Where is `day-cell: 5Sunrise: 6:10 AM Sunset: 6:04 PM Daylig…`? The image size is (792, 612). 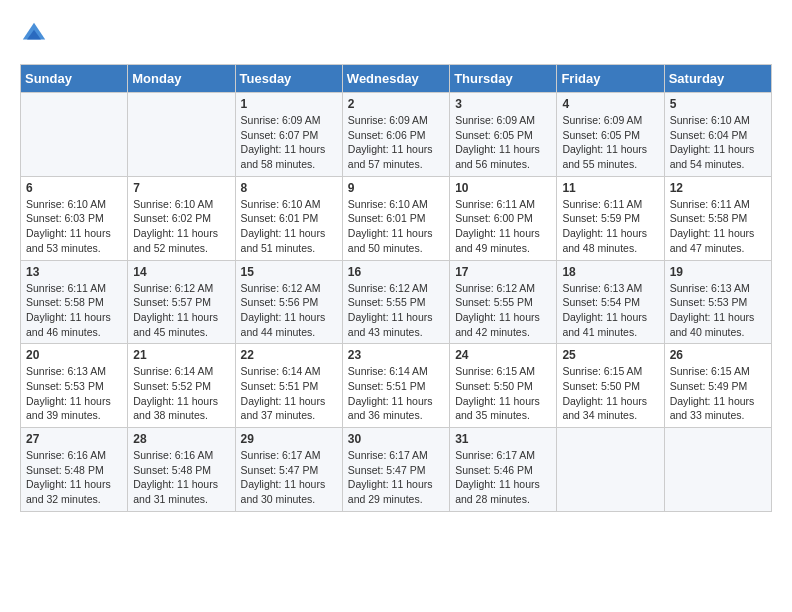
day-cell: 5Sunrise: 6:10 AM Sunset: 6:04 PM Daylig… is located at coordinates (718, 135).